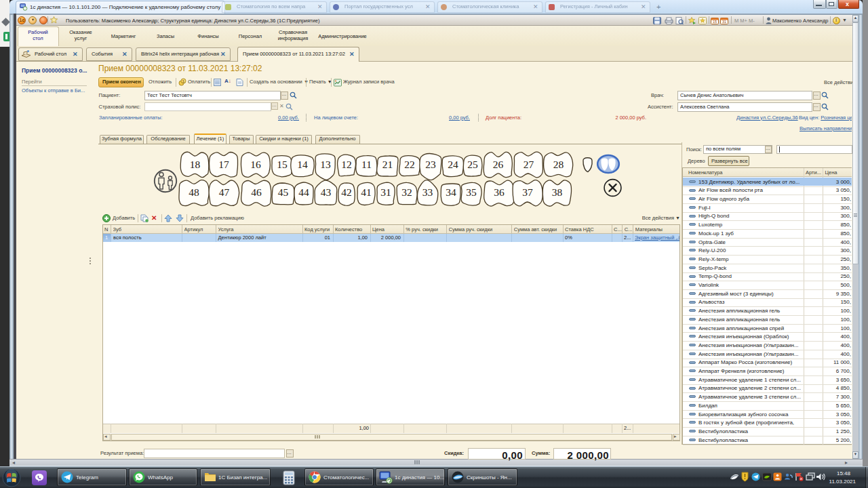  I want to click on svg-text: 18, so click(195, 164).